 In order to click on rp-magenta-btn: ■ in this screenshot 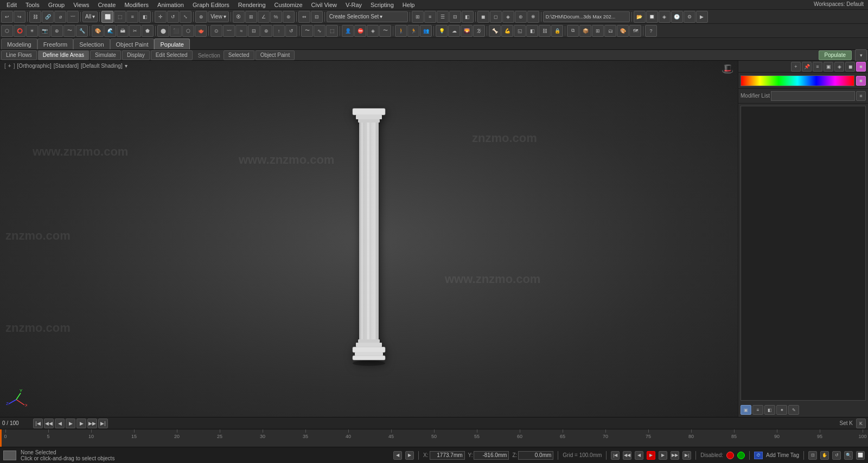, I will do `click(861, 67)`.